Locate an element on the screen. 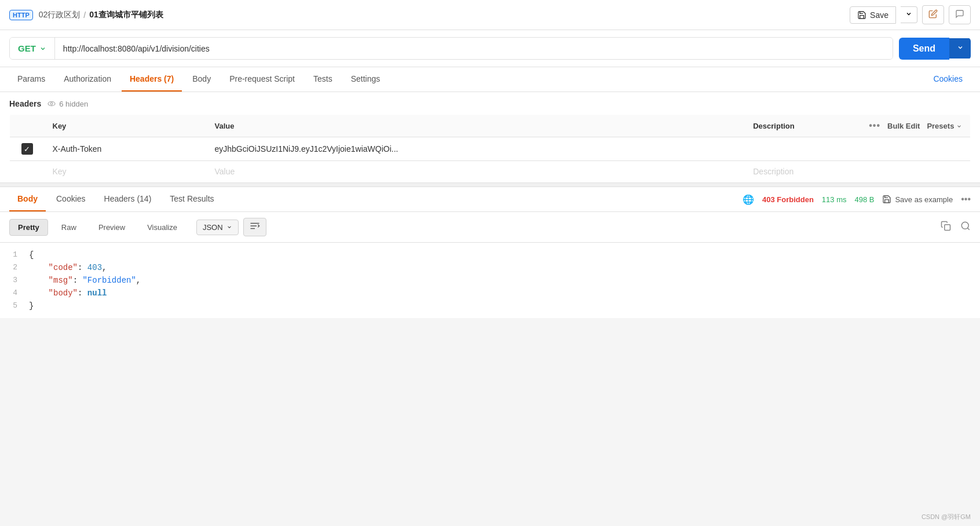  comment-icon is located at coordinates (960, 14).